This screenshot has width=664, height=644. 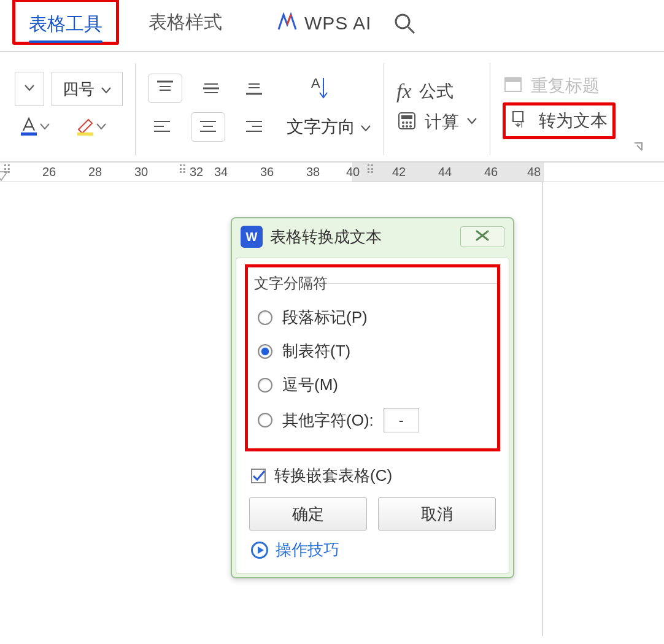 What do you see at coordinates (559, 121) in the screenshot?
I see `convert-to-text-highlight: T 转为文本` at bounding box center [559, 121].